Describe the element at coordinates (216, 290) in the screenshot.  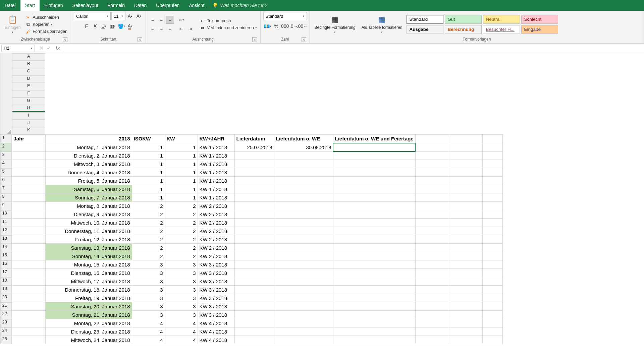
I see `cell-E19: KW 3 / 2018` at that location.